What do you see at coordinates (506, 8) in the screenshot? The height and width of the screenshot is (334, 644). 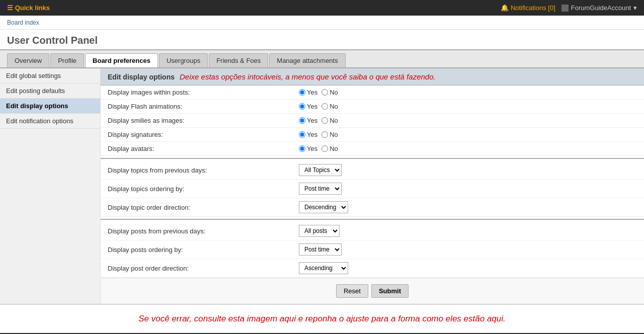 I see `bell-icon: 🔔` at bounding box center [506, 8].